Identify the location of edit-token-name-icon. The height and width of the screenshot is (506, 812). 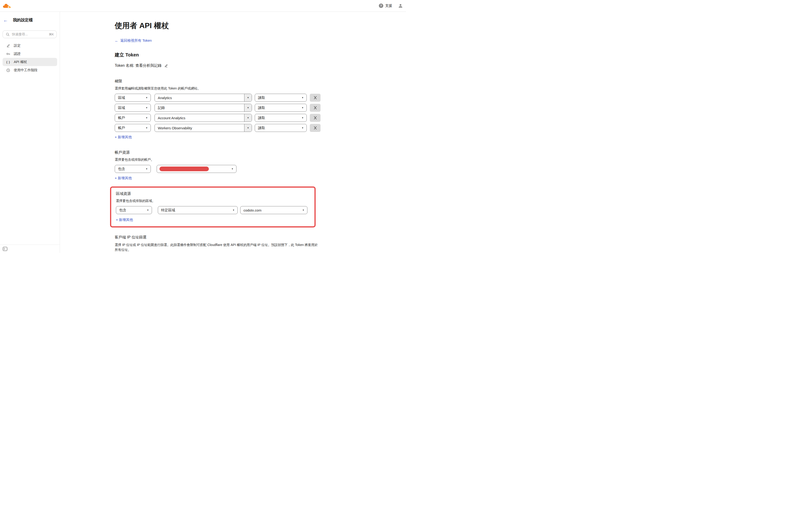
(166, 66).